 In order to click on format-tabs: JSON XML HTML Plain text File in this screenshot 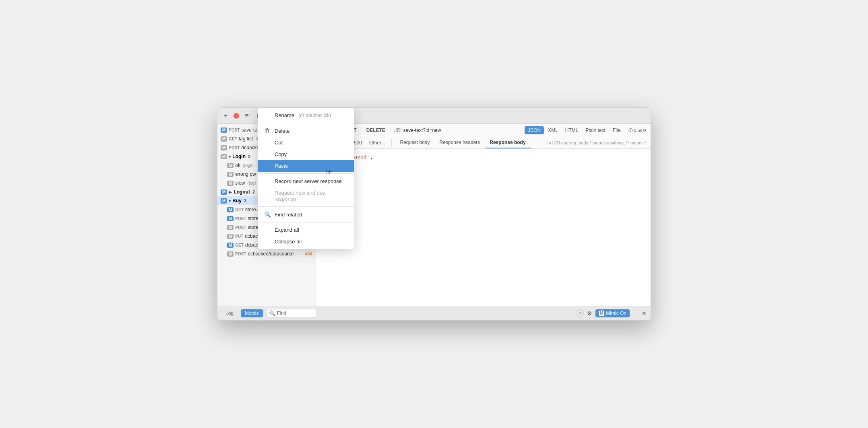, I will do `click(574, 130)`.